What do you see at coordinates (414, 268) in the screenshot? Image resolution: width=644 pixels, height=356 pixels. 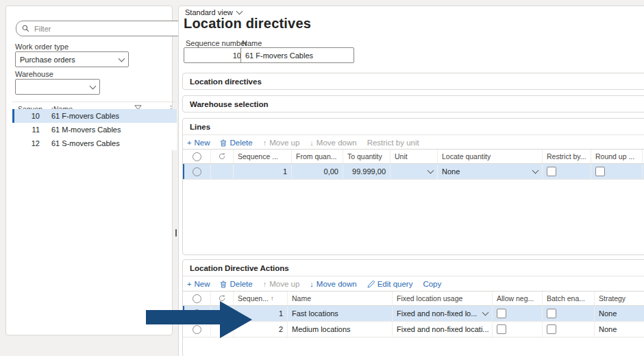 I see `section-actions-title: Location Directive Actions` at bounding box center [414, 268].